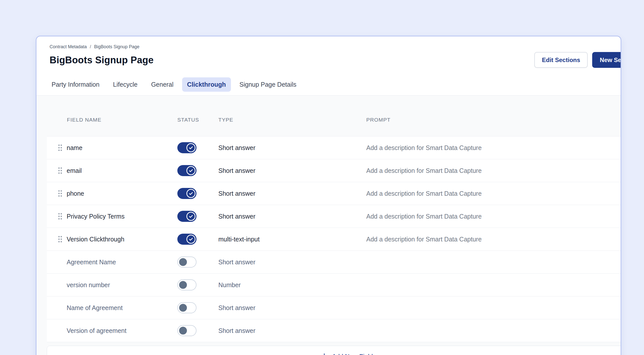 This screenshot has width=644, height=355. Describe the element at coordinates (74, 171) in the screenshot. I see `field-name: email` at that location.